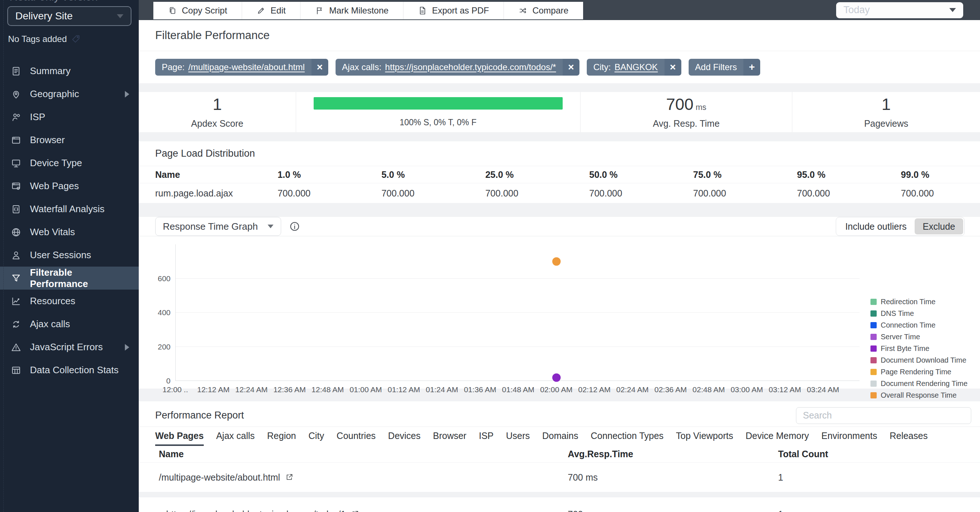 The image size is (980, 512). What do you see at coordinates (925, 395) in the screenshot?
I see `legend-item-overall-response-time: Overall Response Time` at bounding box center [925, 395].